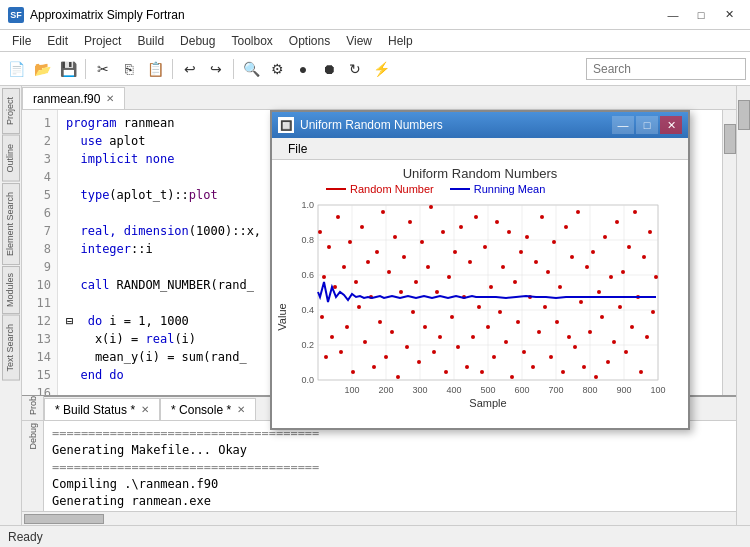 Image resolution: width=750 pixels, height=547 pixels. I want to click on legend-random-color, so click(336, 189).